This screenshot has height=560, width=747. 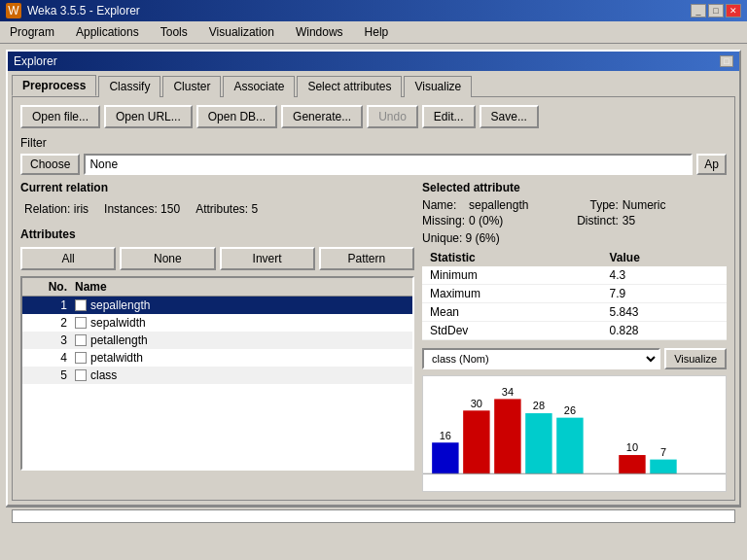 What do you see at coordinates (218, 340) in the screenshot?
I see `table-row: 3 petallength` at bounding box center [218, 340].